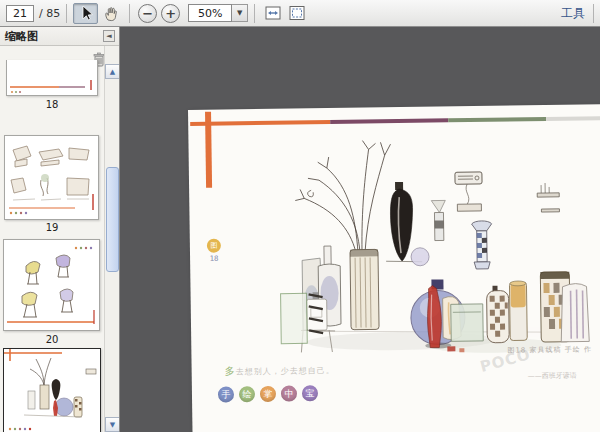 This screenshot has width=600, height=432. What do you see at coordinates (497, 120) in the screenshot?
I see `accent-segment-green` at bounding box center [497, 120].